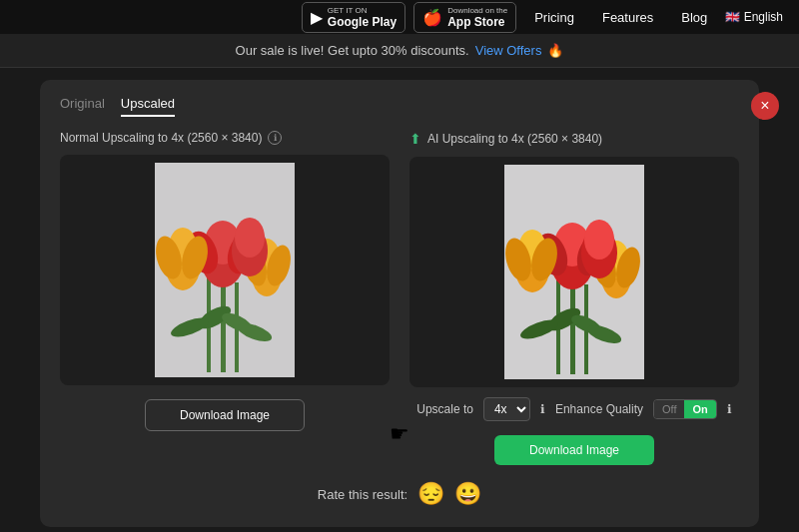 The image size is (799, 532). Describe the element at coordinates (509, 50) in the screenshot. I see `view-offers-link: View Offers` at that location.